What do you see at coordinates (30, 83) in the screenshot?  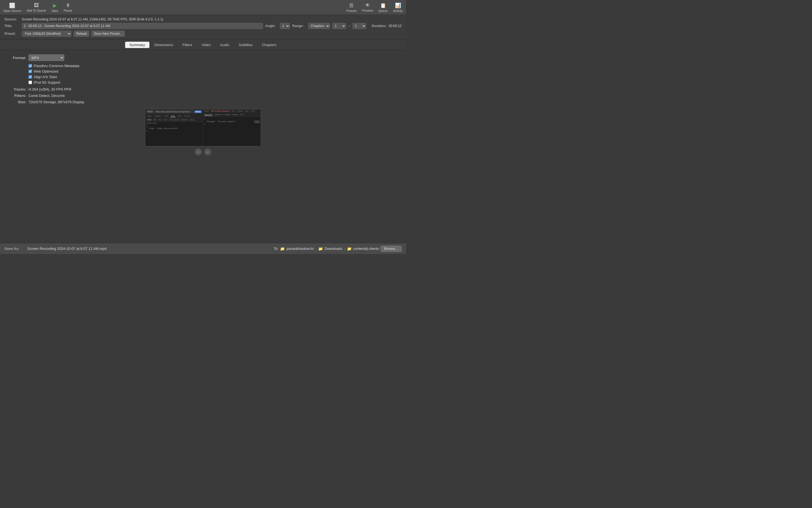 I see `ipod-checkbox` at bounding box center [30, 83].